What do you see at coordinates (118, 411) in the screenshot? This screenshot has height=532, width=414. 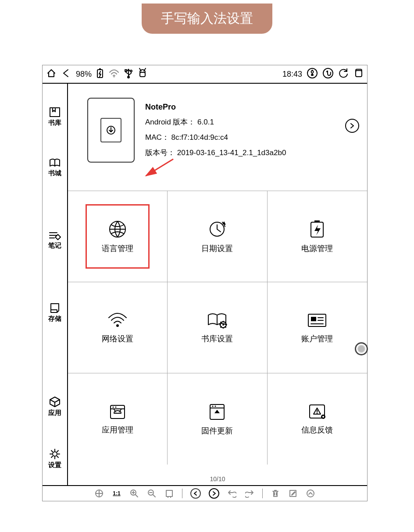 I see `apps-manage-icon` at bounding box center [118, 411].